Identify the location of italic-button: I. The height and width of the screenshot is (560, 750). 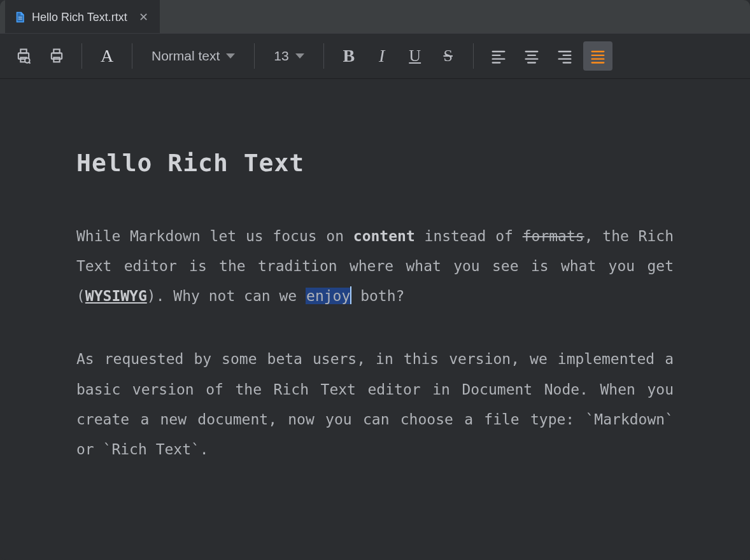
(382, 56).